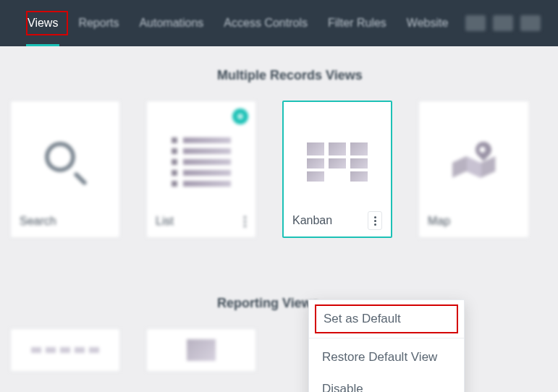  What do you see at coordinates (65, 169) in the screenshot?
I see `view-card-search: Search` at bounding box center [65, 169].